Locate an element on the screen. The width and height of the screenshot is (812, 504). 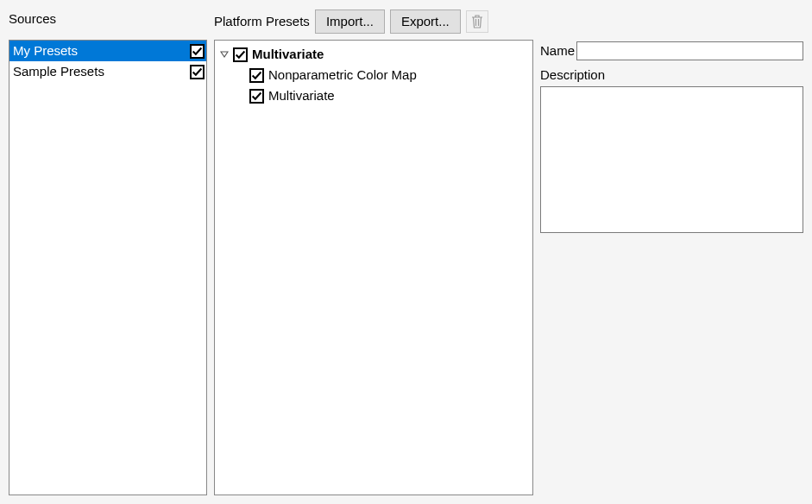
tree-item: Multivariate is located at coordinates (374, 96).